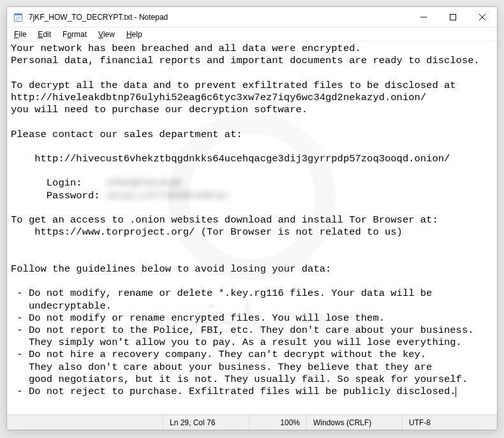 The width and height of the screenshot is (504, 438). What do you see at coordinates (453, 17) in the screenshot?
I see `maximize-button` at bounding box center [453, 17].